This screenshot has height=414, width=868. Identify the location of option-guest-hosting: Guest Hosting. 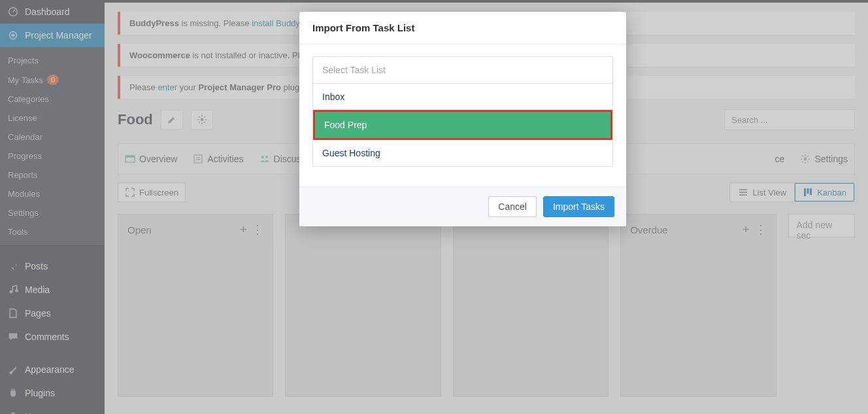
(463, 153).